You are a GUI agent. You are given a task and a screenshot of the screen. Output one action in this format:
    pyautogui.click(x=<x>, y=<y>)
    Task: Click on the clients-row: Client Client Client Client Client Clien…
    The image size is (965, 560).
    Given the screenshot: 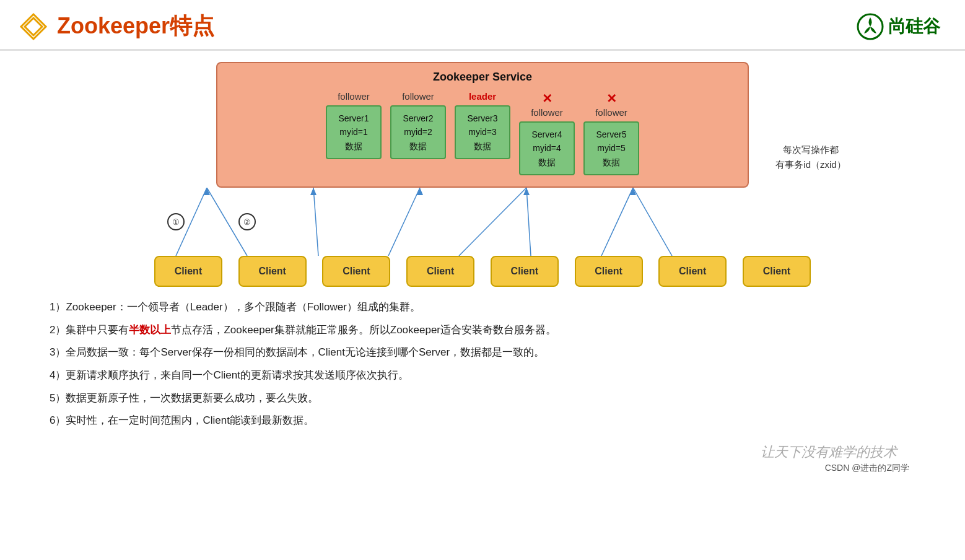 What is the action you would take?
    pyautogui.click(x=482, y=271)
    